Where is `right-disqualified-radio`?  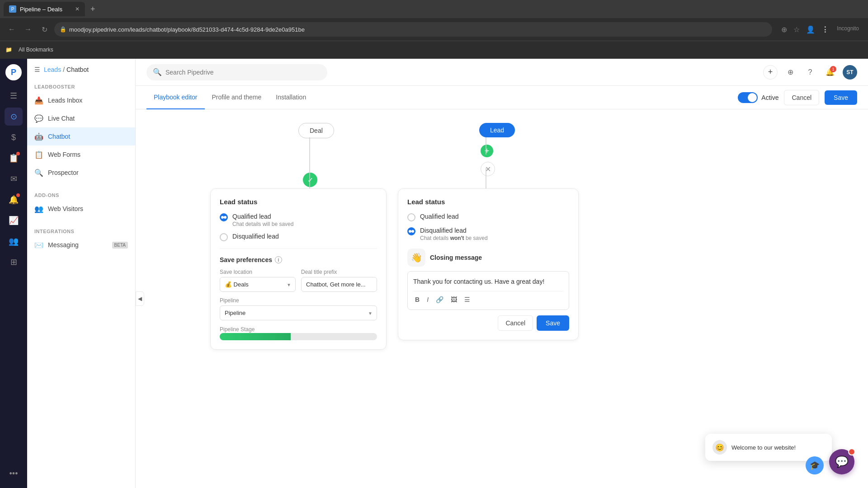 right-disqualified-radio is located at coordinates (411, 231).